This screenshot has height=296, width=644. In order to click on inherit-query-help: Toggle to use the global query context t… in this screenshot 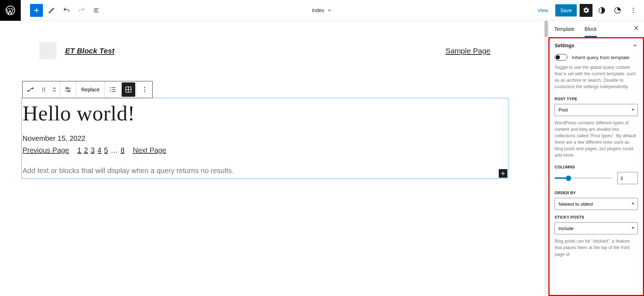, I will do `click(596, 77)`.